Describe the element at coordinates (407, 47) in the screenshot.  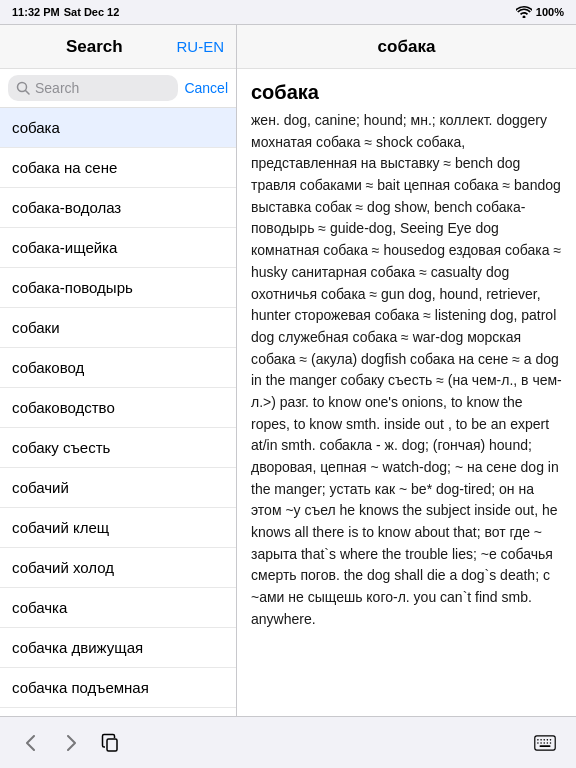
I see `right-header-word: собака` at that location.